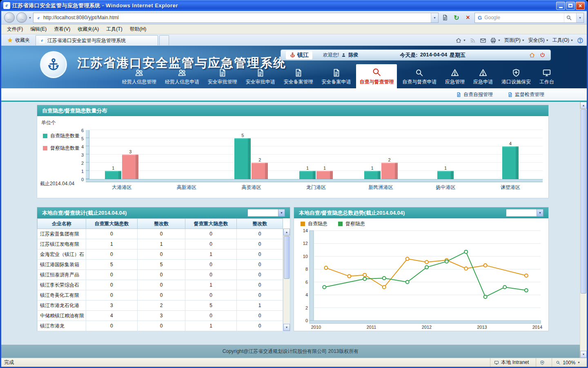 The image size is (588, 368). Describe the element at coordinates (568, 362) in the screenshot. I see `zoom-control: 100% ▼` at that location.